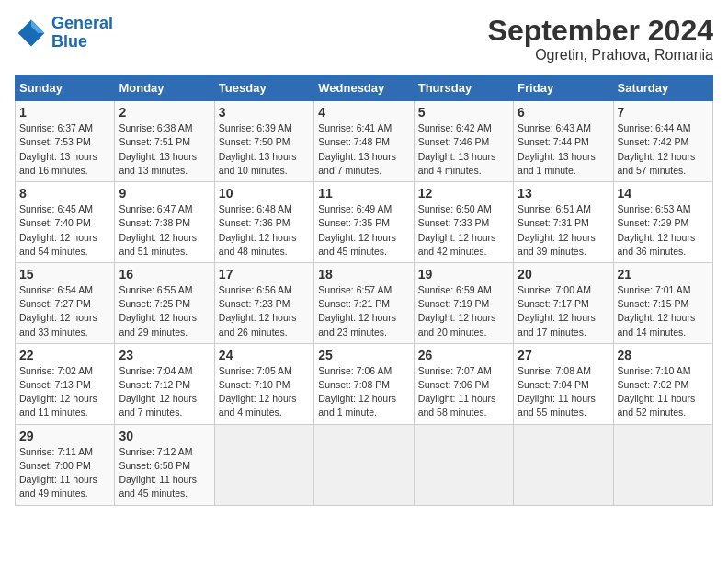 Image resolution: width=728 pixels, height=563 pixels. Describe the element at coordinates (664, 230) in the screenshot. I see `day-info: Sunrise: 6:53 AM Sunset: 7:29 PM Dayligh…` at that location.